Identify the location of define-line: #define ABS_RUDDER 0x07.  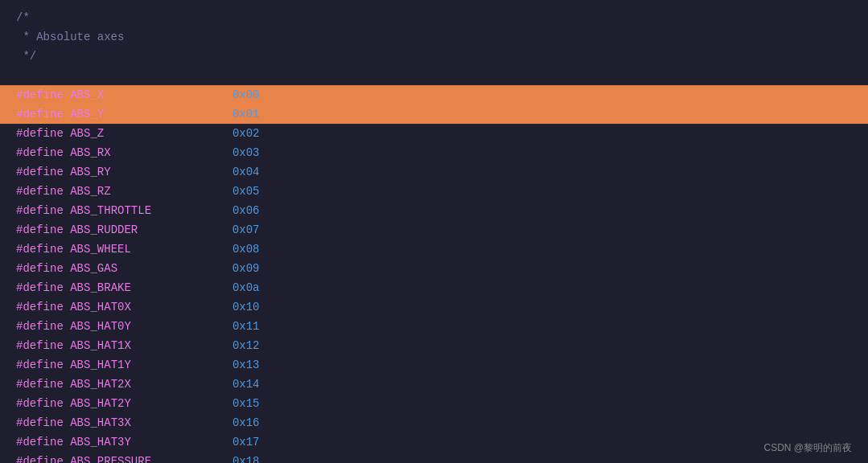
(434, 230).